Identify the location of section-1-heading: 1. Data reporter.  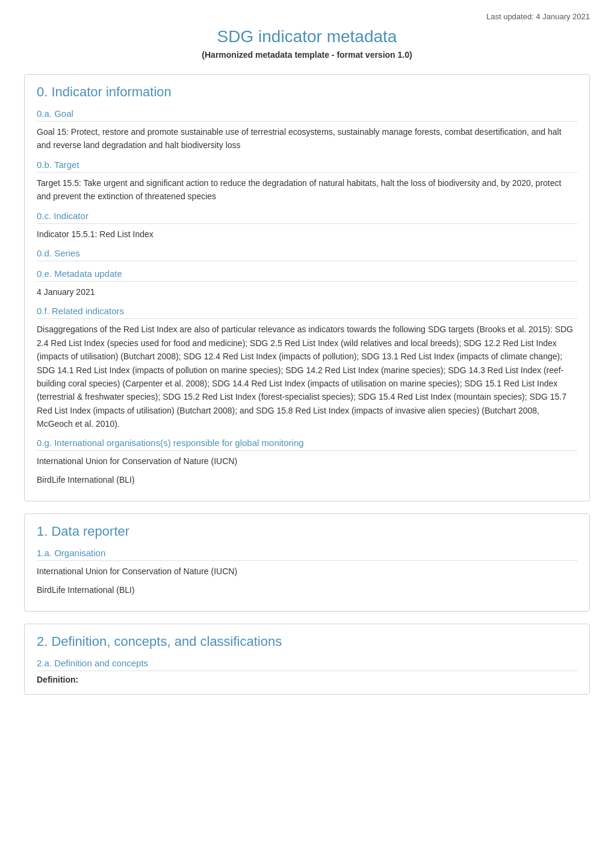
(307, 532).